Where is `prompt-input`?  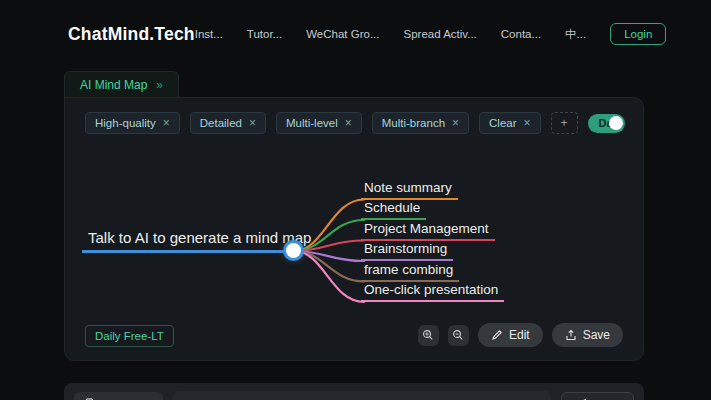
prompt-input is located at coordinates (362, 396).